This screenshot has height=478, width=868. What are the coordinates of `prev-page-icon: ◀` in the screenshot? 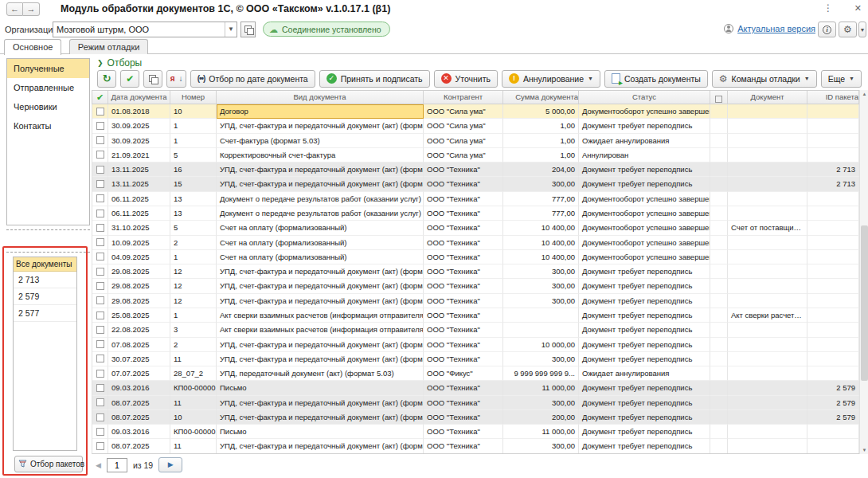 It's located at (99, 465).